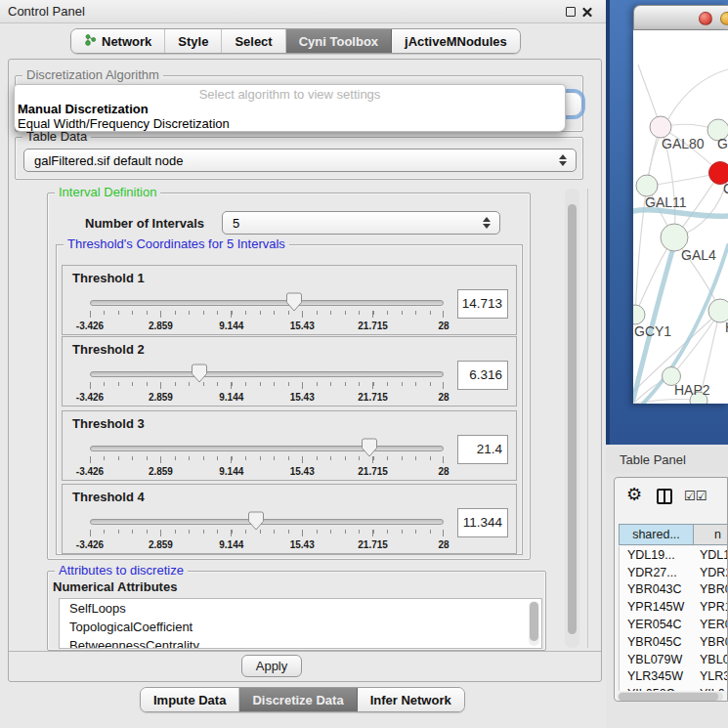 The image size is (728, 728). Describe the element at coordinates (661, 127) in the screenshot. I see `node-pink` at that location.